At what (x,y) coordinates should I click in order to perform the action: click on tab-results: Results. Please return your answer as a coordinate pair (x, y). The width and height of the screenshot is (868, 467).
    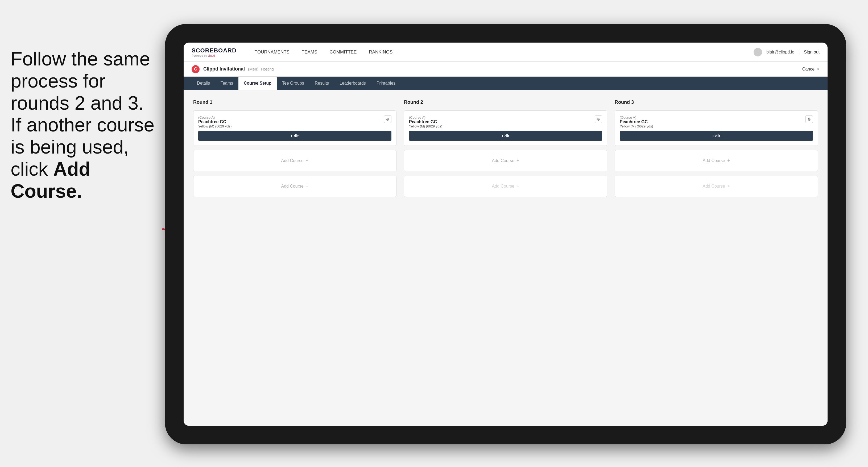
    Looking at the image, I should click on (322, 83).